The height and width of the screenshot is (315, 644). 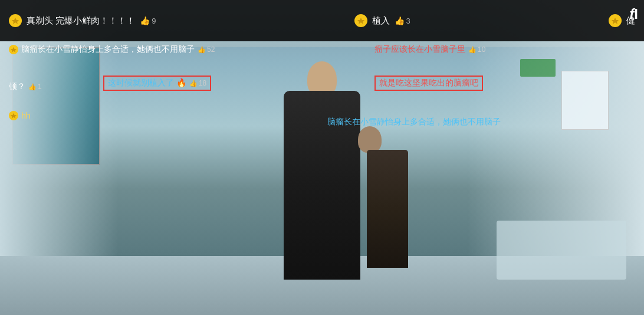 What do you see at coordinates (83, 21) in the screenshot?
I see `top-bar-item-1: 真剃头 完爆小鲜肉！！！！ 9` at bounding box center [83, 21].